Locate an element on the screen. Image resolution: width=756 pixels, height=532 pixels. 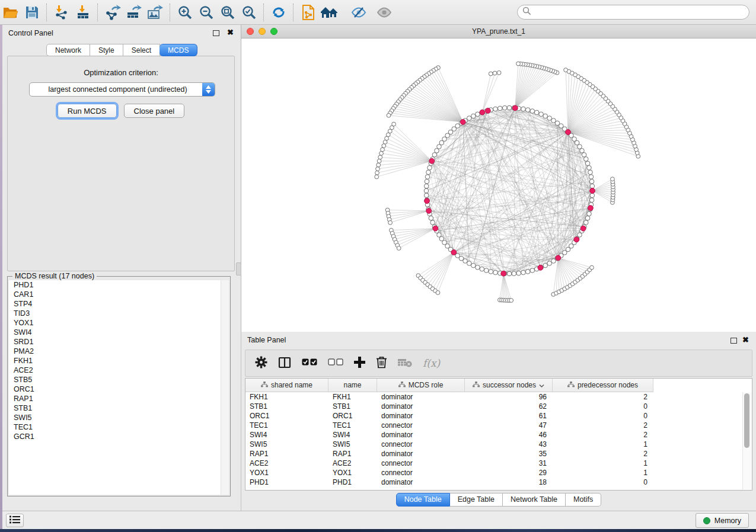
select-all-button is located at coordinates (310, 363).